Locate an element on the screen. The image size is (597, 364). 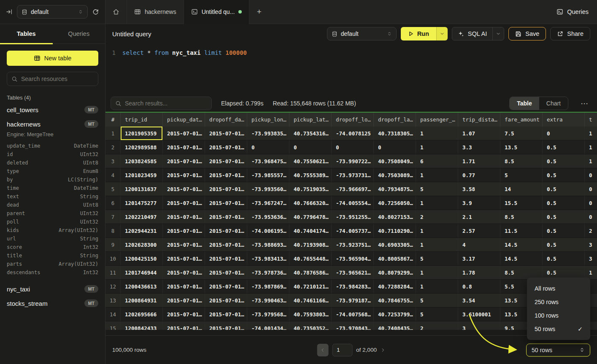
table-cell: 1200131637 is located at coordinates (142, 189).